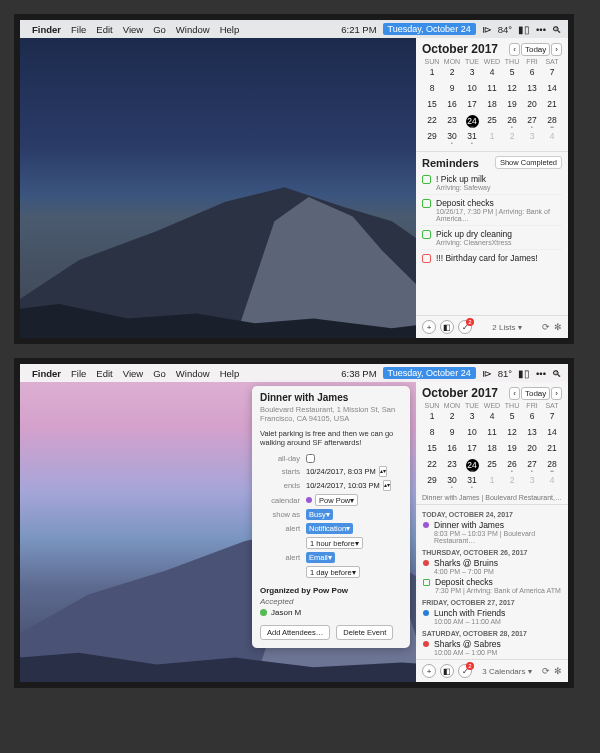  I want to click on next-month-button: ›, so click(556, 50).